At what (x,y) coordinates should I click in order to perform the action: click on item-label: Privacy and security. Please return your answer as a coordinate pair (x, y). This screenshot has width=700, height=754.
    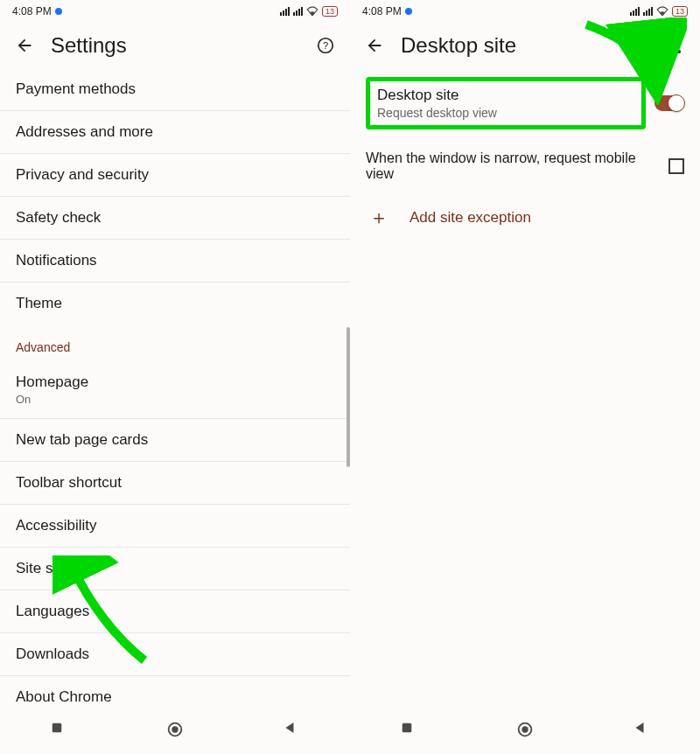
    Looking at the image, I should click on (82, 175).